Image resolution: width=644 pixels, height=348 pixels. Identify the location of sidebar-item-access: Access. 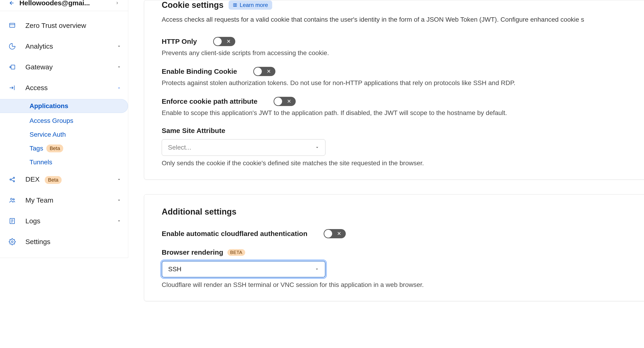
(64, 88).